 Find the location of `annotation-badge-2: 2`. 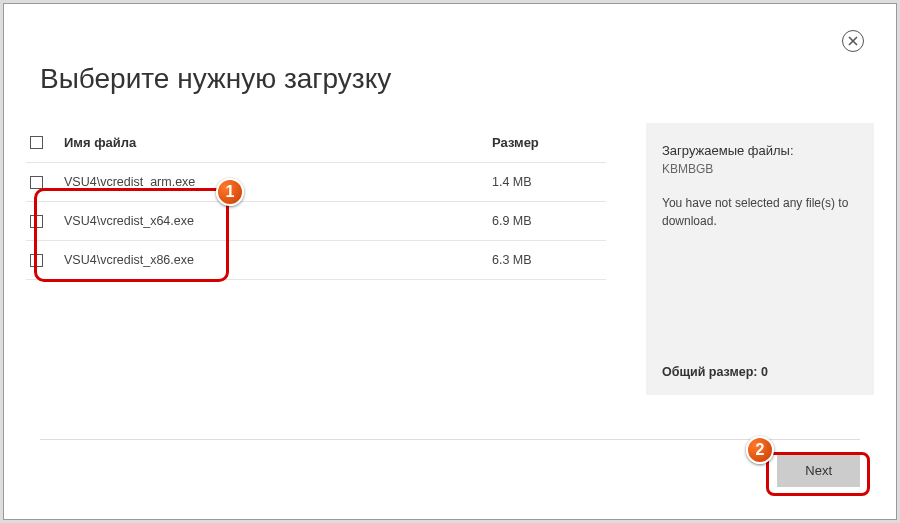

annotation-badge-2: 2 is located at coordinates (760, 450).